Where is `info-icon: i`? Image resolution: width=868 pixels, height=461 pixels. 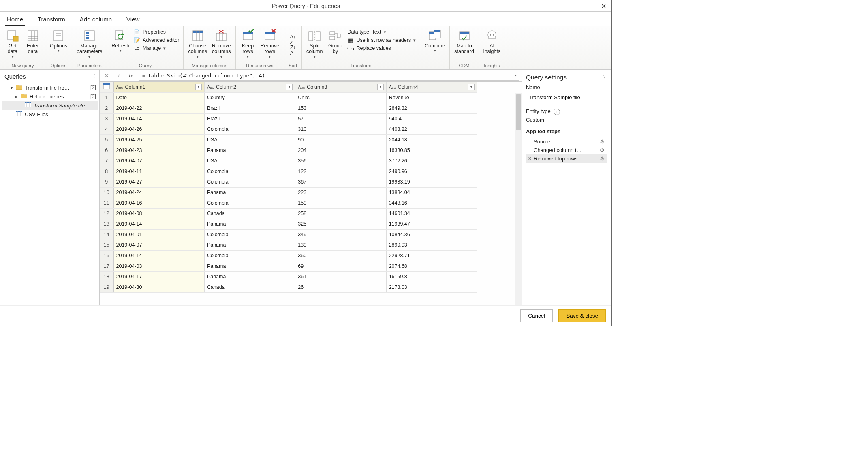
info-icon: i is located at coordinates (557, 112).